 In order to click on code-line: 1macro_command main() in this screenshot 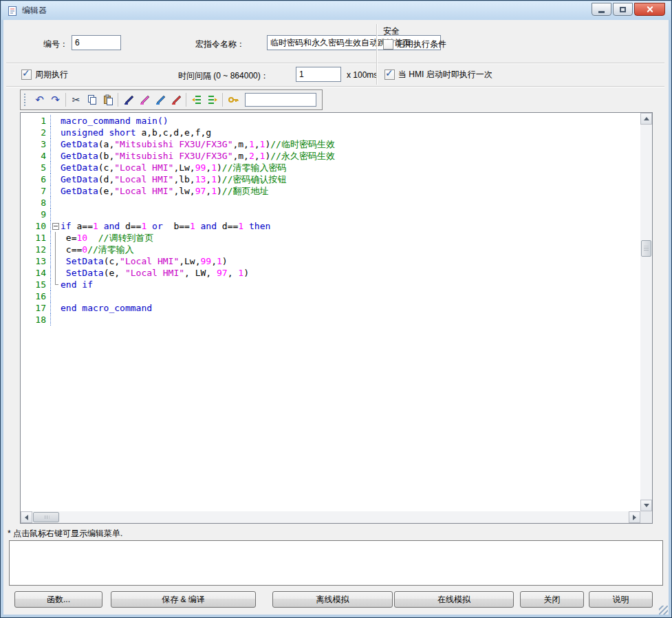, I will do `click(330, 121)`.